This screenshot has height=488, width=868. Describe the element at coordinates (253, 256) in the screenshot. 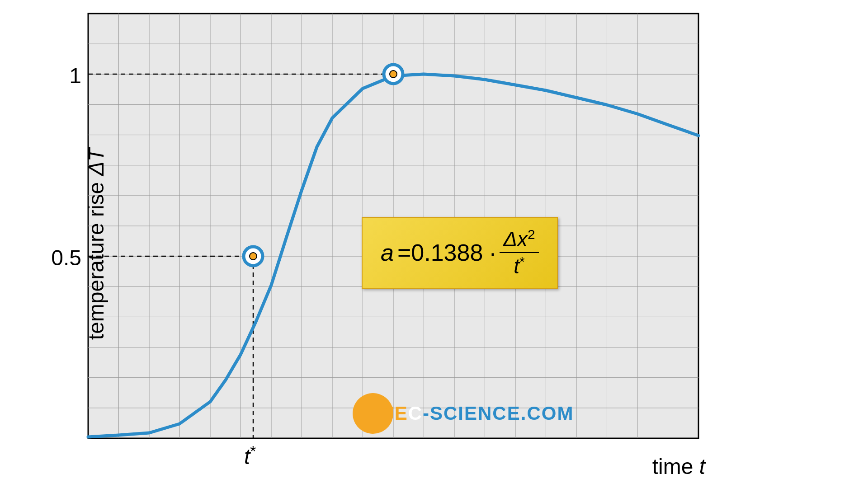

I see `half-rise-marker` at that location.